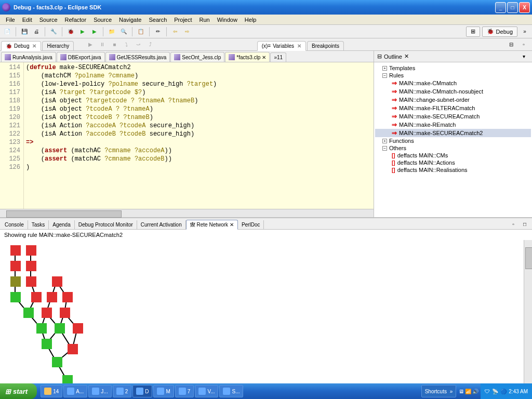 The height and width of the screenshot is (399, 532). What do you see at coordinates (81, 57) in the screenshot?
I see `editor-tab: DBExport.java` at bounding box center [81, 57].